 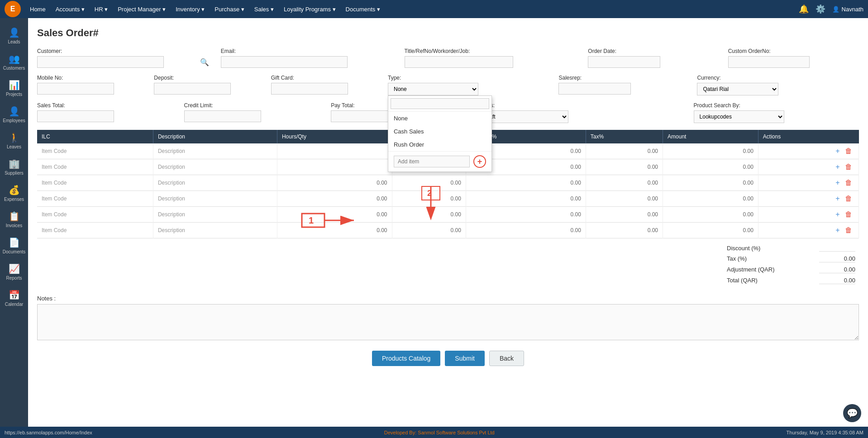 I want to click on credit-limit-input, so click(x=223, y=116).